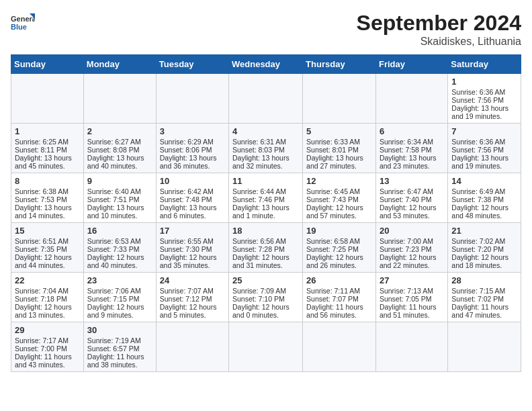 This screenshot has height=411, width=532. Describe the element at coordinates (120, 199) in the screenshot. I see `sunset-text: Sunset: 7:51 PM` at that location.